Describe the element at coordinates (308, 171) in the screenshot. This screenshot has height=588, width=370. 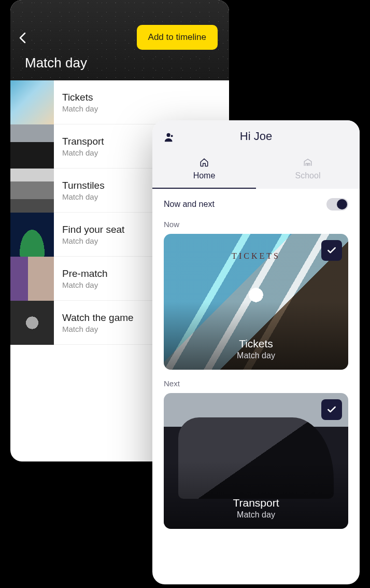
I see `tab-school: School` at that location.